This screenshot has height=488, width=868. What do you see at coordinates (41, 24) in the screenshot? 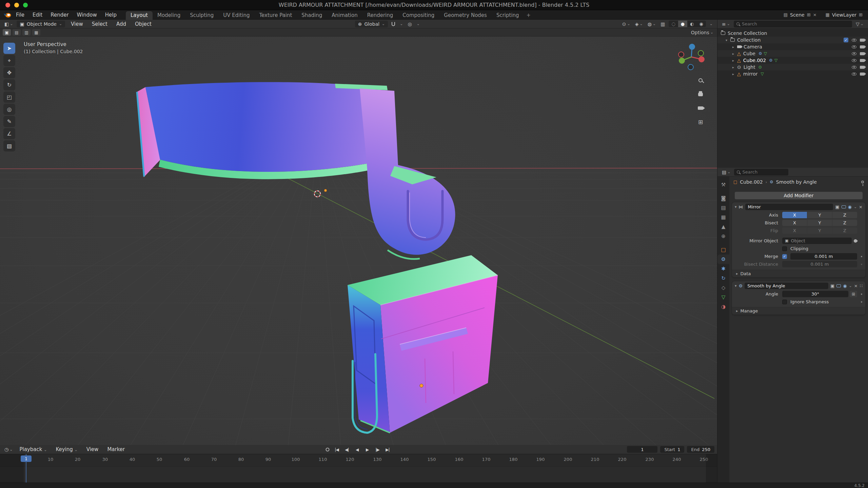
I see `mode-dropdown: ▣ Object Mode ⌄` at bounding box center [41, 24].